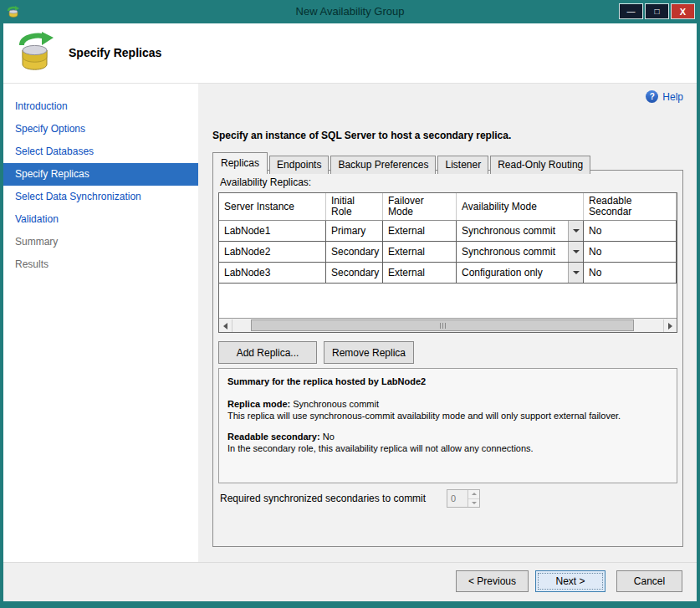  Describe the element at coordinates (13, 12) in the screenshot. I see `app-icon` at that location.